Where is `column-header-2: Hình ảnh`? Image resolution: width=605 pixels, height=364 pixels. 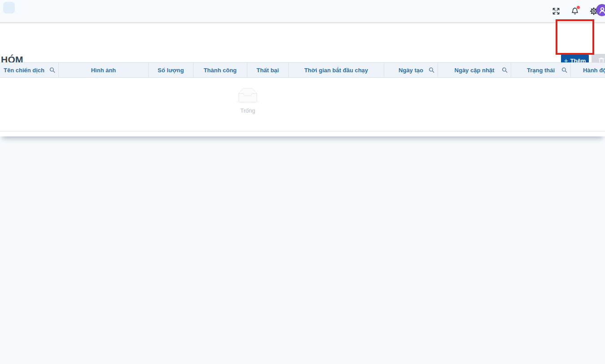 column-header-2: Hình ảnh is located at coordinates (104, 70).